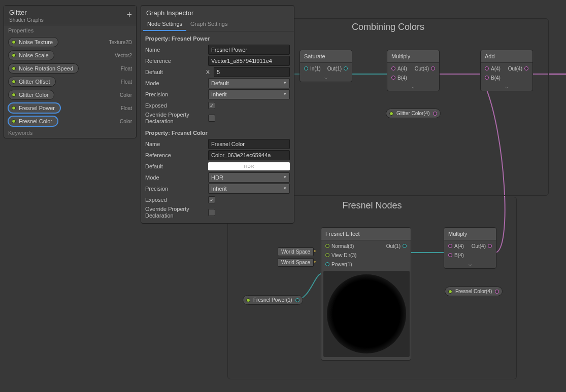 The image size is (566, 392). What do you see at coordinates (176, 212) in the screenshot?
I see `label-override: Override Property Declaration` at bounding box center [176, 212].